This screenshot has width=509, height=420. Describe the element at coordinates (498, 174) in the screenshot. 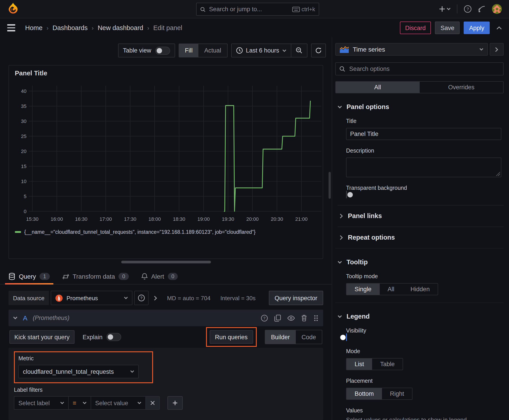

I see `resize-grip-icon` at that location.